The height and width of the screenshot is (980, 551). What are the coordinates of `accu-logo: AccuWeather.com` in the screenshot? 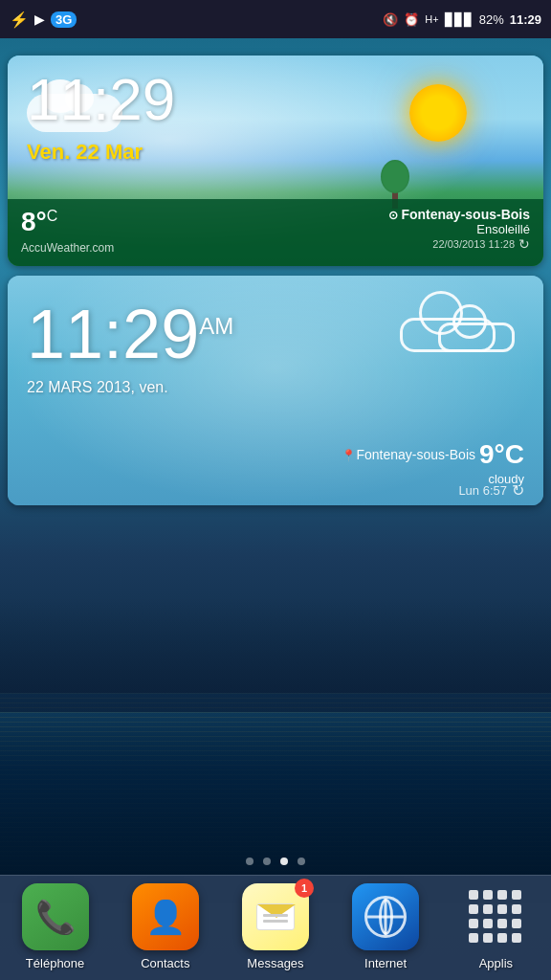 It's located at (67, 248).